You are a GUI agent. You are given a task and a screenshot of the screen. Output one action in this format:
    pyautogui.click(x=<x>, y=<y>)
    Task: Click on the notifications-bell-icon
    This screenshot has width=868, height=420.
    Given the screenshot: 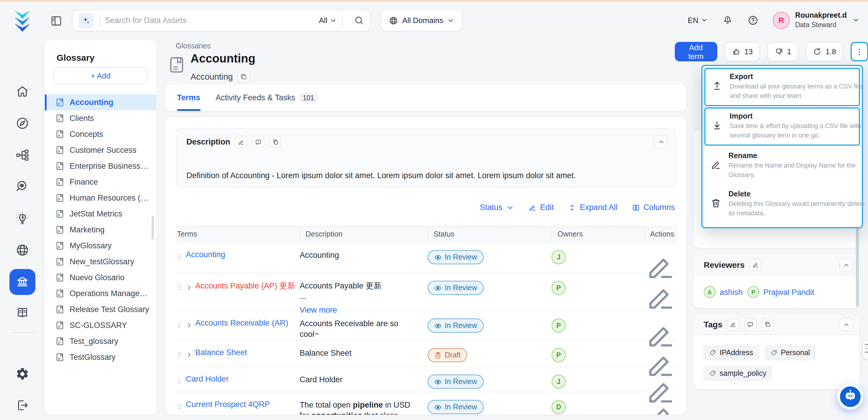 What is the action you would take?
    pyautogui.click(x=728, y=20)
    